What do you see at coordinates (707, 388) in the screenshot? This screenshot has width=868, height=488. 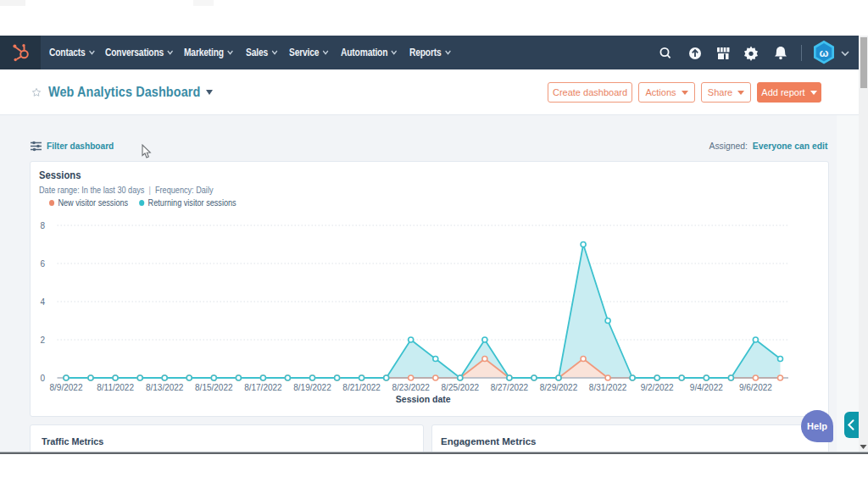 I see `svg-text: 9/4/2022` at bounding box center [707, 388].